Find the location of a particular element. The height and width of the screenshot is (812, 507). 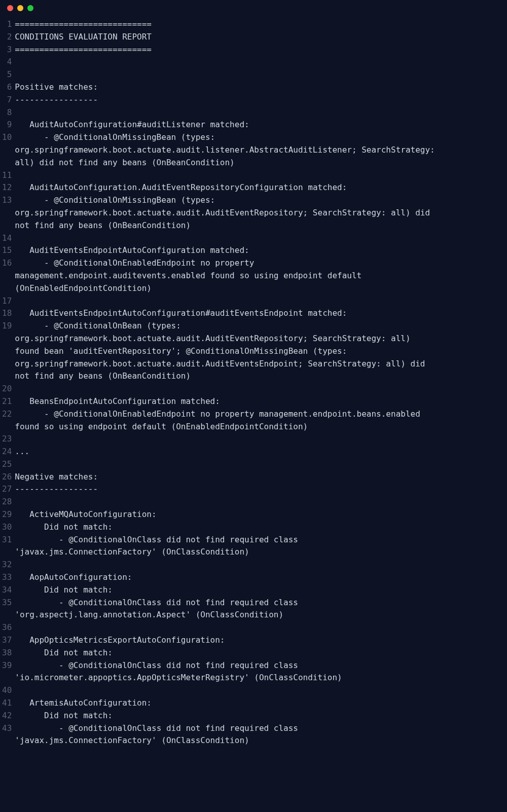

line-number: 13 is located at coordinates (7, 201).